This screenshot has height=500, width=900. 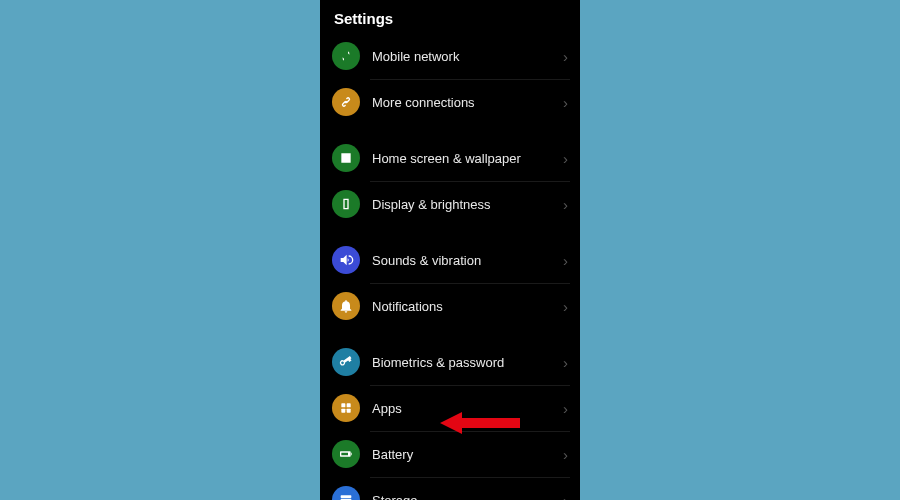 What do you see at coordinates (450, 56) in the screenshot?
I see `settings-item-mobile-network: Mobile network ›` at bounding box center [450, 56].